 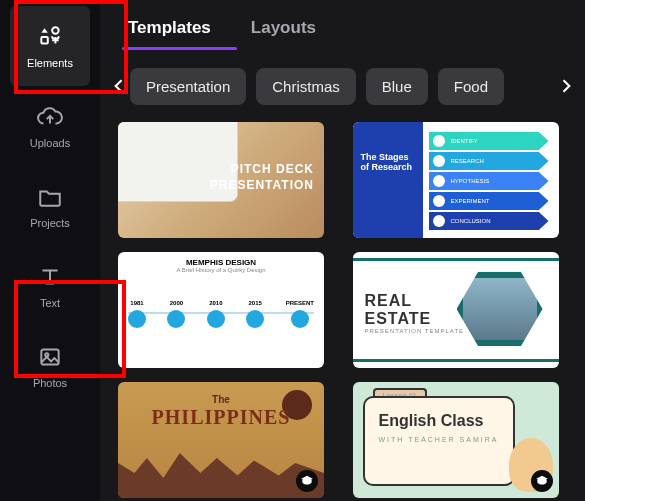 I want to click on chip-blue: Blue, so click(x=397, y=86).